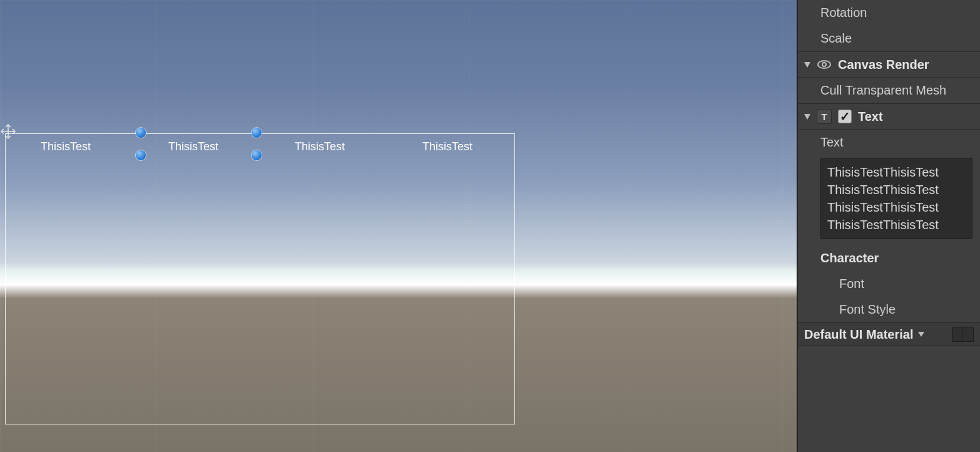 The width and height of the screenshot is (980, 452). I want to click on resize-handle-top-left, so click(141, 133).